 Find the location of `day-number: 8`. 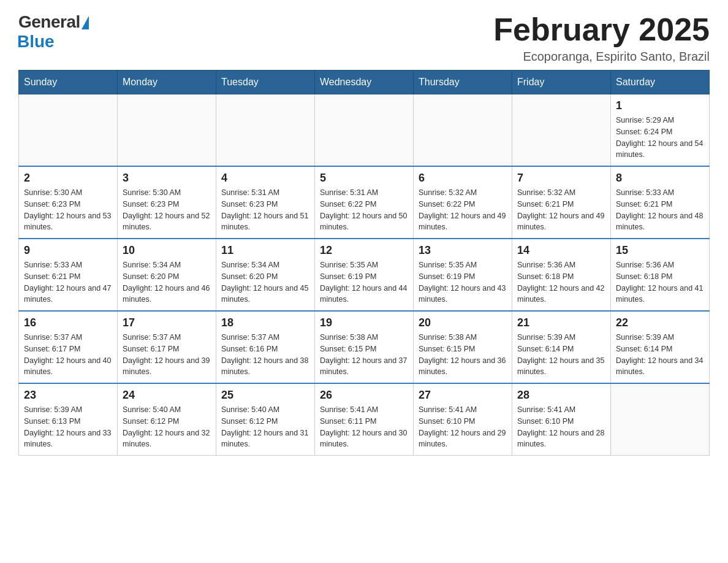

day-number: 8 is located at coordinates (660, 178).